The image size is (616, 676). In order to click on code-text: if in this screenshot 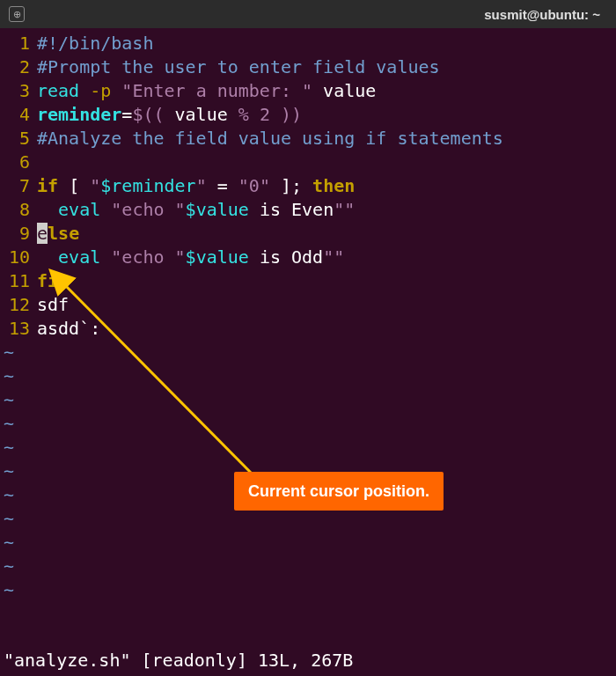, I will do `click(48, 186)`.